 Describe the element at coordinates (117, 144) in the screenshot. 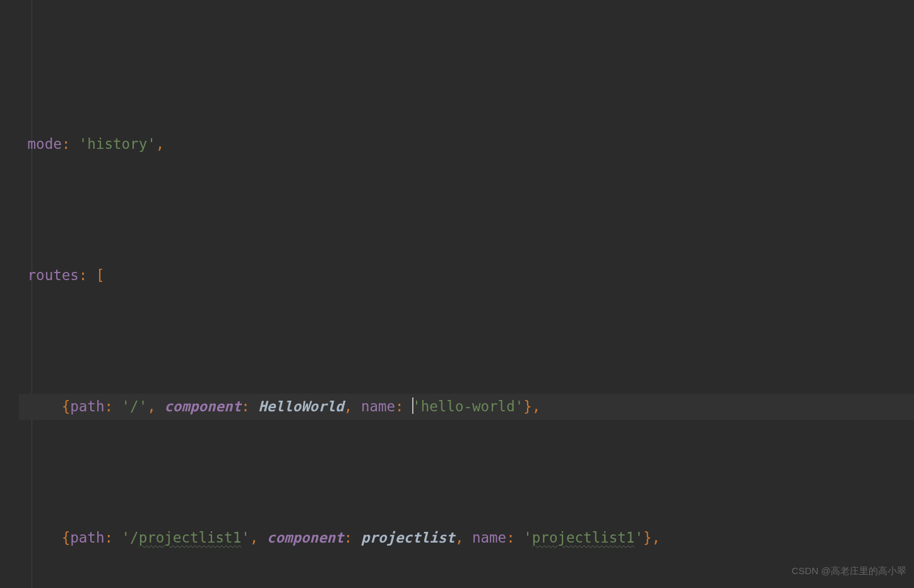

I see `string-history: 'history'` at that location.